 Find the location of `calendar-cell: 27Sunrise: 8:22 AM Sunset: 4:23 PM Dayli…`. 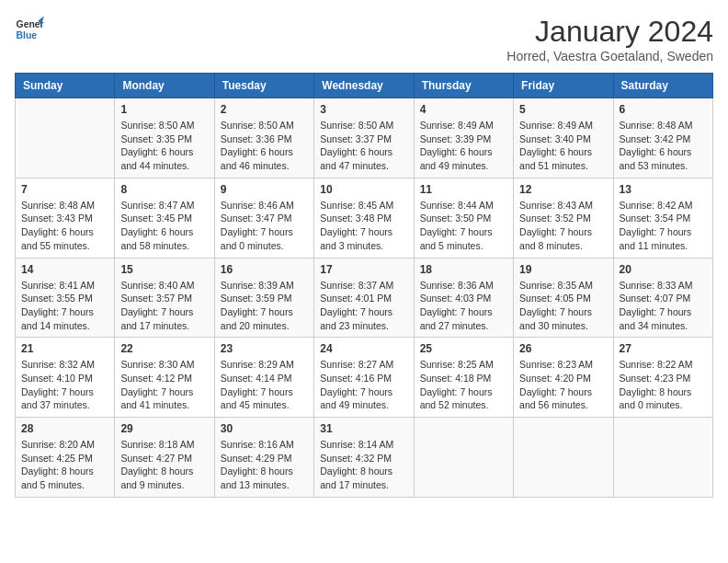

calendar-cell: 27Sunrise: 8:22 AM Sunset: 4:23 PM Dayli… is located at coordinates (663, 377).